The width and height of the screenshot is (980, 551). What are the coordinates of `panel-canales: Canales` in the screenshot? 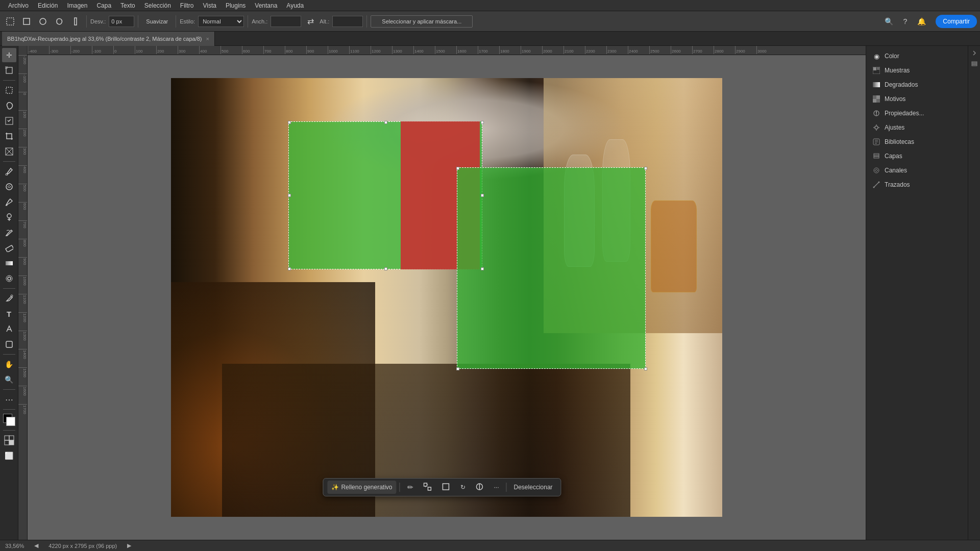 It's located at (917, 170).